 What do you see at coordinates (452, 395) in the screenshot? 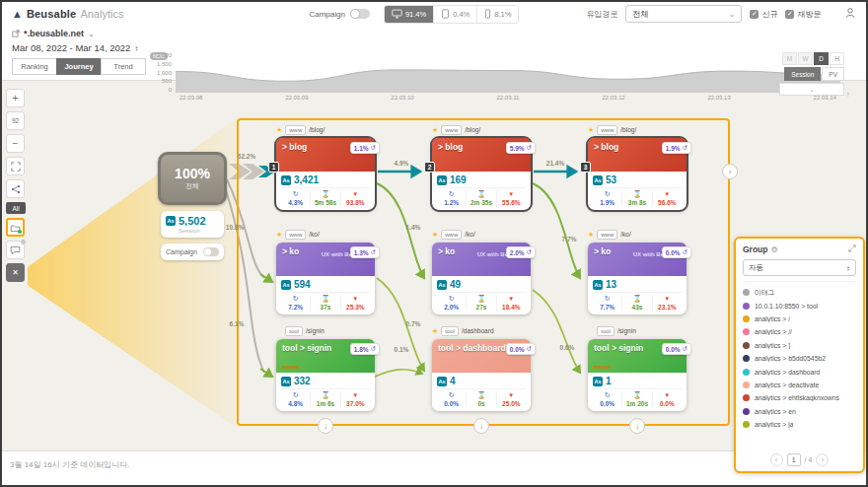
I see `refresh-icon: ↻` at bounding box center [452, 395].